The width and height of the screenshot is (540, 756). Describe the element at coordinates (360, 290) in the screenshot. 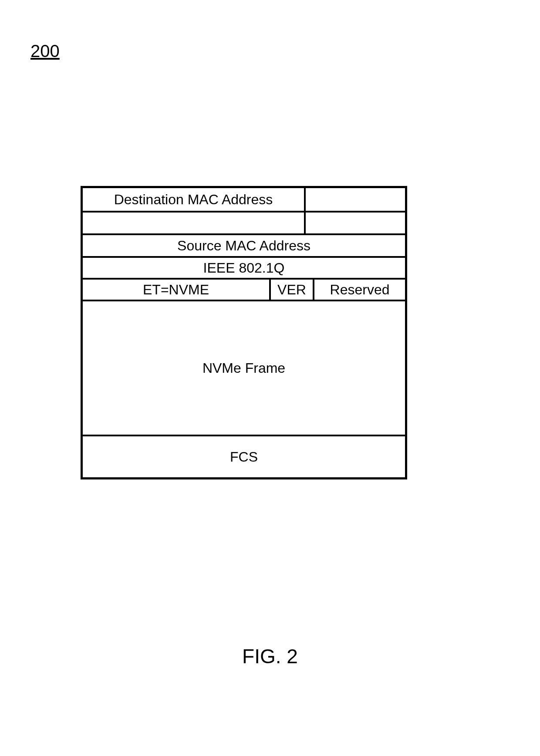

I see `field-reserved: Reserved` at that location.